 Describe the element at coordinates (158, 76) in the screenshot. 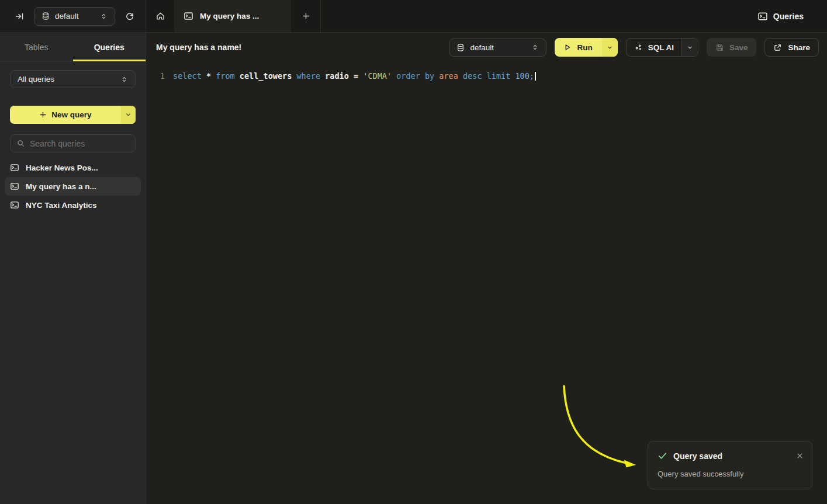

I see `line-number: 1` at that location.